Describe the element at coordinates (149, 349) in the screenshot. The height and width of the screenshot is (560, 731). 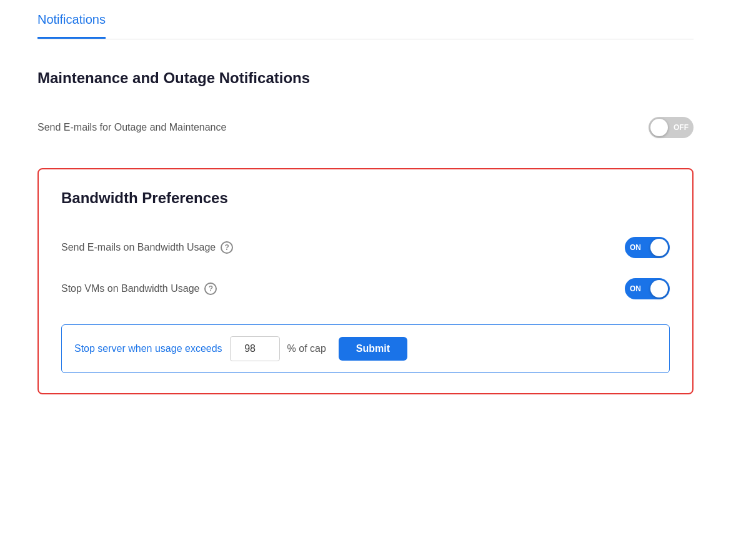
I see `stop-server-label: Stop server when usage exceeds` at that location.